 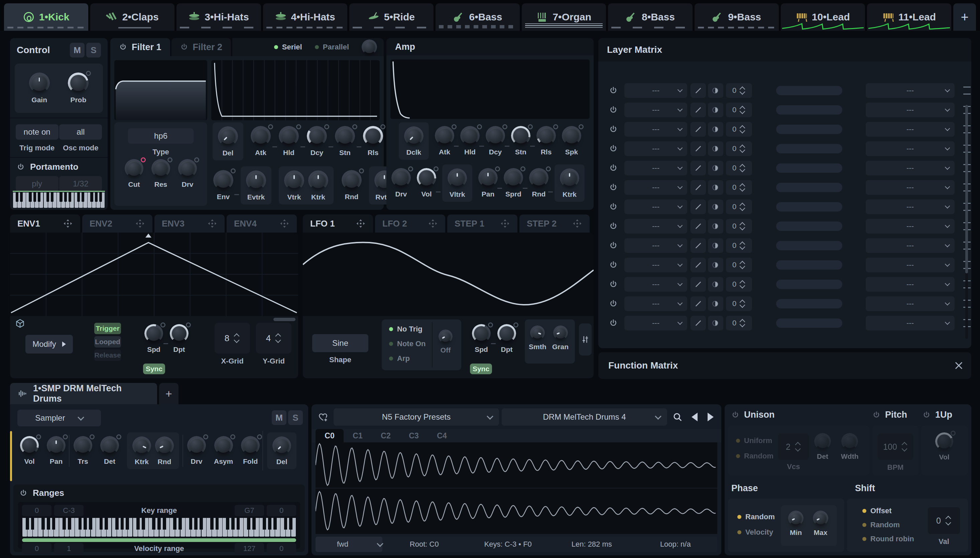 I want to click on amp-env-knob: Dclk, so click(x=414, y=141).